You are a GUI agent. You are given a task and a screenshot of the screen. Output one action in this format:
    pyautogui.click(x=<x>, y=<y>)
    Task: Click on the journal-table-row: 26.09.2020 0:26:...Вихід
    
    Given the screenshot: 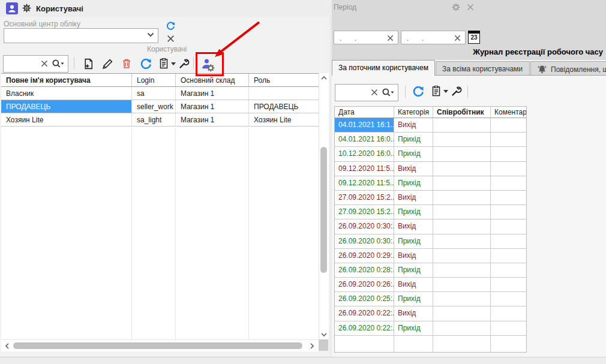 What is the action you would take?
    pyautogui.click(x=431, y=285)
    